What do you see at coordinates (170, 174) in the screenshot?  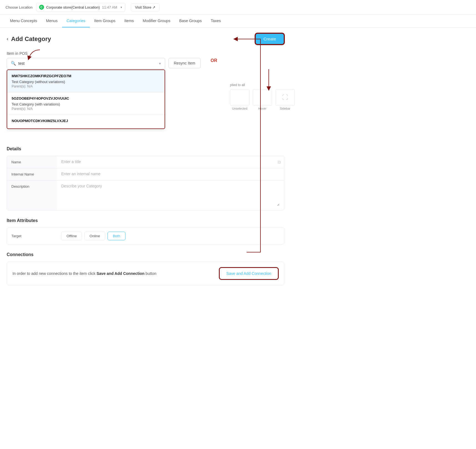 I see `internal-name-input` at bounding box center [170, 174].